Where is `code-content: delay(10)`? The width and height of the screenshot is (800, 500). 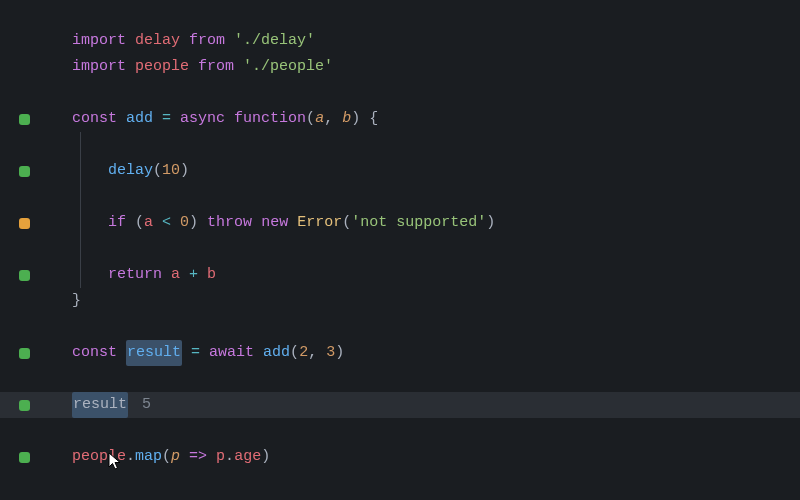
code-content: delay(10) is located at coordinates (118, 171).